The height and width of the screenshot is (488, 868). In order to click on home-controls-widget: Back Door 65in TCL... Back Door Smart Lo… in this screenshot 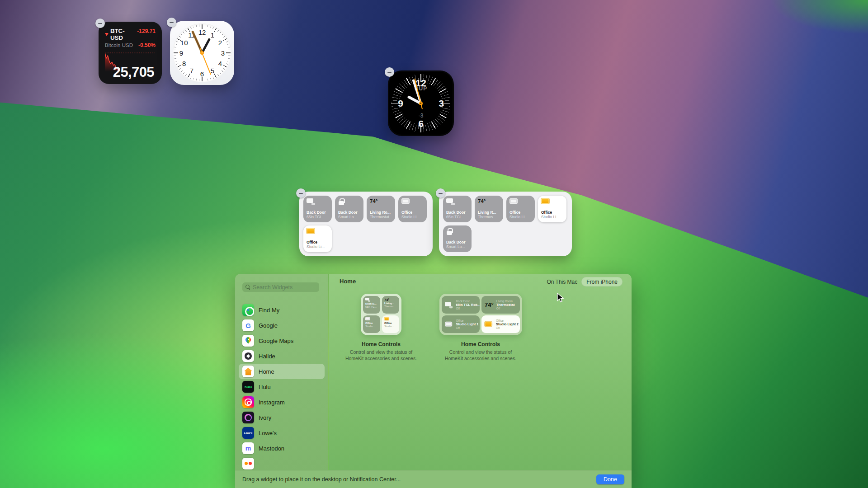, I will do `click(366, 224)`.